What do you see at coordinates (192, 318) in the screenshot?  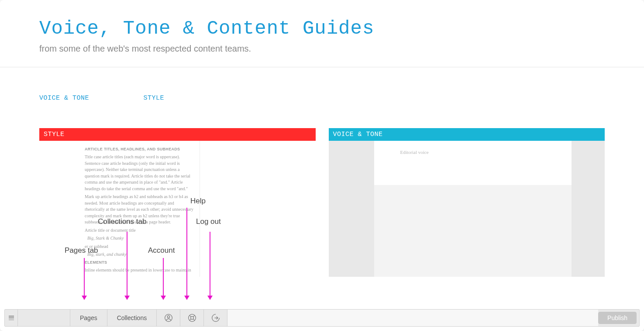 I see `help-button` at bounding box center [192, 318].